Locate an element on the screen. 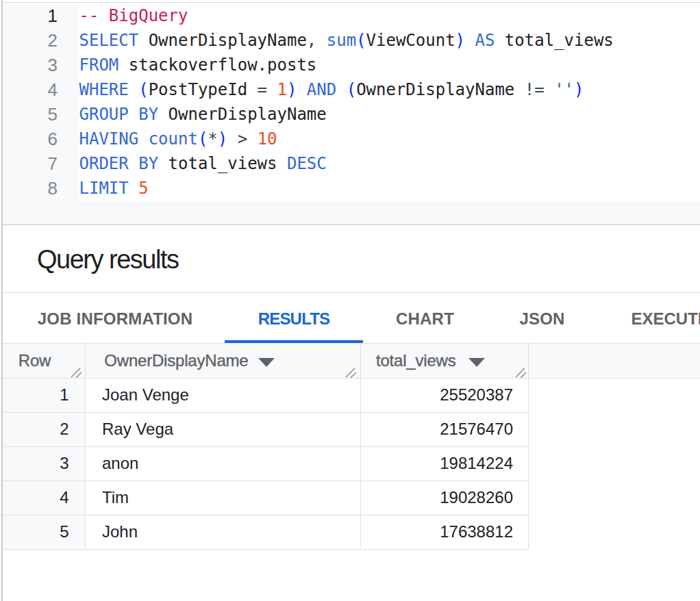  line-number: 8 is located at coordinates (30, 188).